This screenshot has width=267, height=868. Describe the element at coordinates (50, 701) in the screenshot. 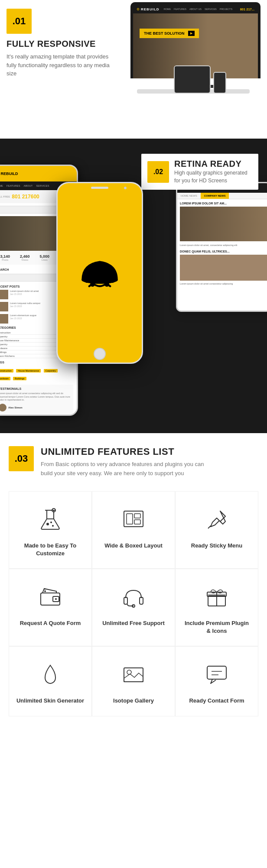

I see `feature-label-skin: Unlimited Skin Generator` at that location.